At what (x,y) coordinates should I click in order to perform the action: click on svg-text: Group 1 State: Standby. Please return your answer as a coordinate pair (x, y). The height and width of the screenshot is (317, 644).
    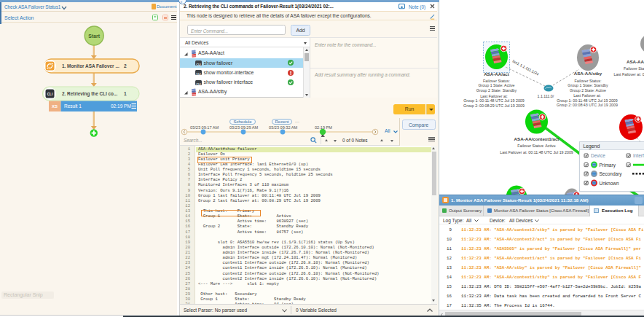
    Looking at the image, I should click on (588, 85).